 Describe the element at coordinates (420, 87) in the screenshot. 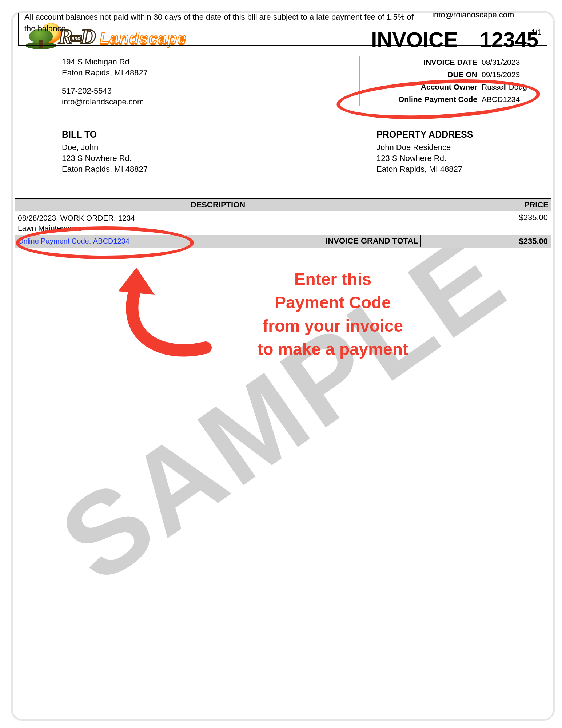

I see `account-owner-label: Account Owner` at that location.